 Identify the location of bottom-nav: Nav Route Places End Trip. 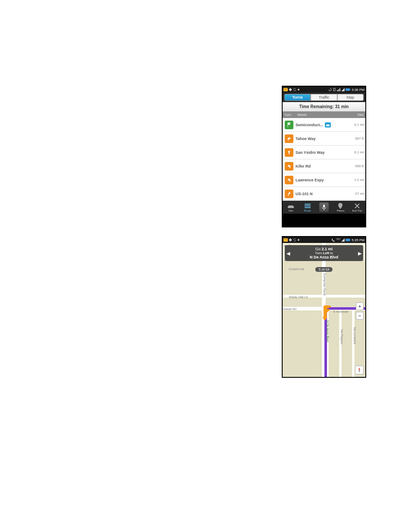
(324, 207).